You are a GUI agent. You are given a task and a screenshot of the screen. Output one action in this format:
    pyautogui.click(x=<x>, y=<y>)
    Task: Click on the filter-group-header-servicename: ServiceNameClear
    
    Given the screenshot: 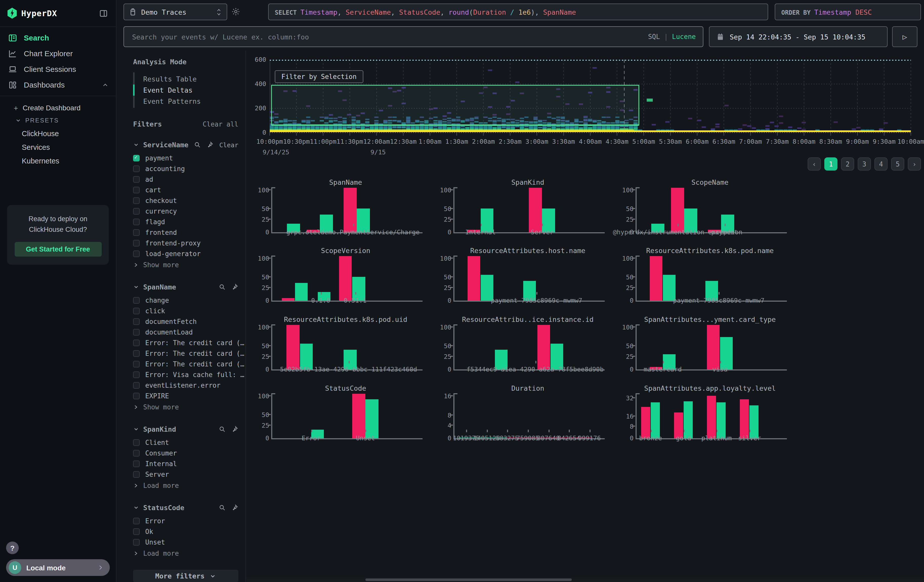 What is the action you would take?
    pyautogui.click(x=186, y=145)
    